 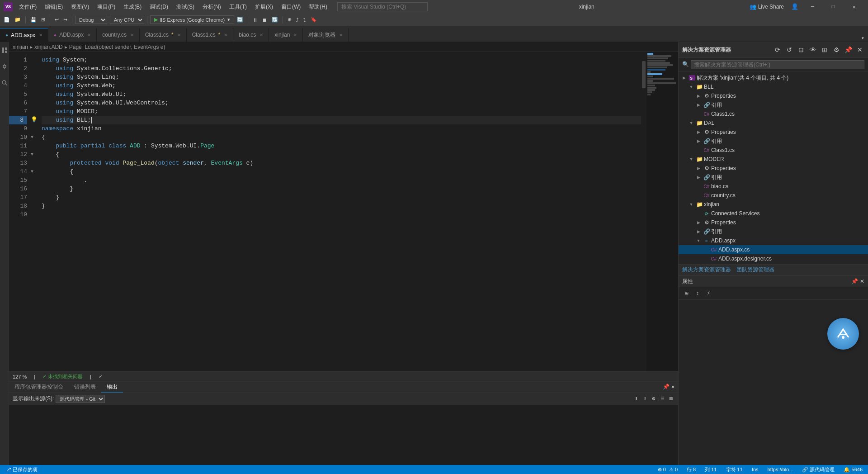 What do you see at coordinates (773, 87) in the screenshot?
I see `project-bll: ▼ 📁 BLL` at bounding box center [773, 87].